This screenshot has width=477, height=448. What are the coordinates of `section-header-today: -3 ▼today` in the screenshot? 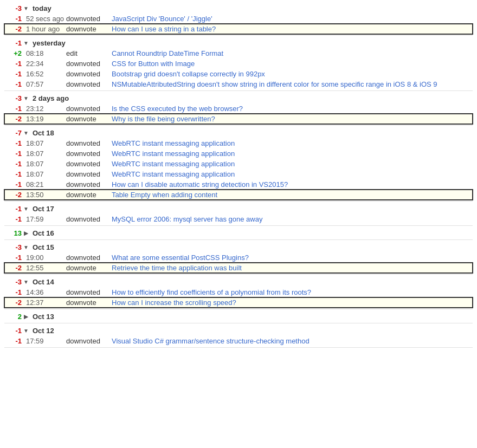 It's located at (238, 8).